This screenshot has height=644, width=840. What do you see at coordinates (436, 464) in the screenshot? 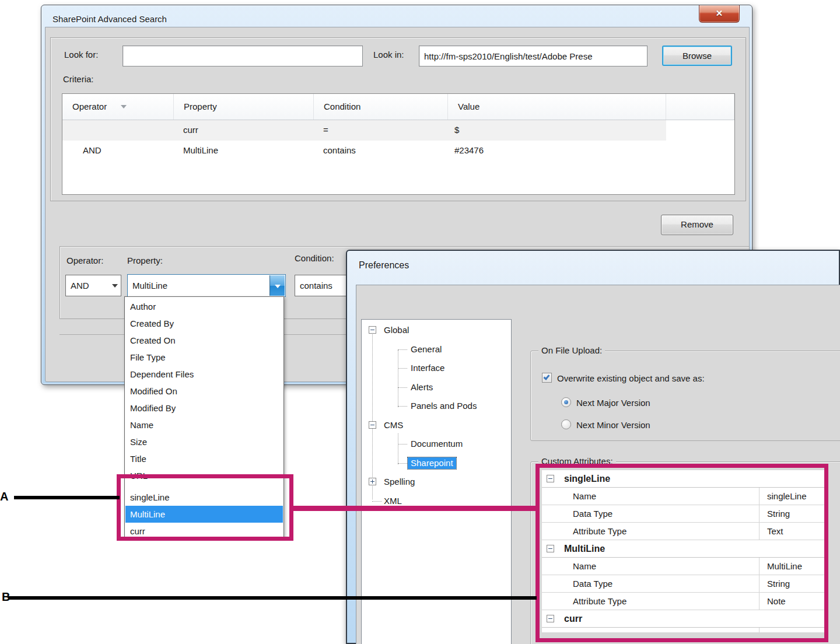
I see `tree-item-sharepoint: Sharepoint` at bounding box center [436, 464].